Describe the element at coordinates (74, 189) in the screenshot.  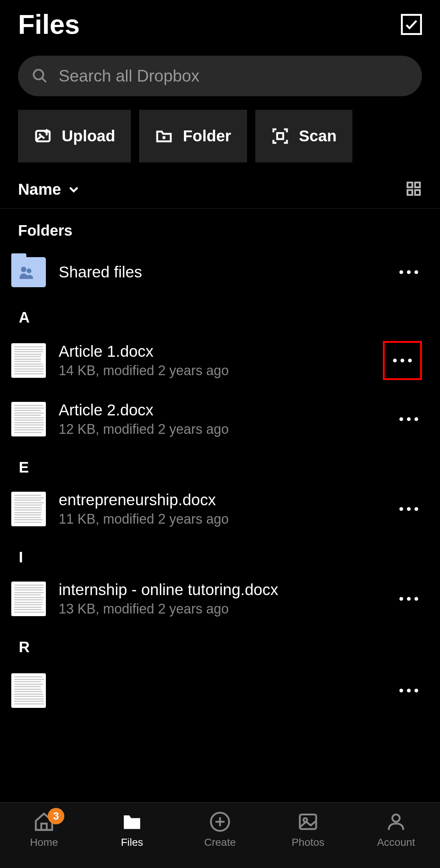
I see `chevron-down-icon` at that location.